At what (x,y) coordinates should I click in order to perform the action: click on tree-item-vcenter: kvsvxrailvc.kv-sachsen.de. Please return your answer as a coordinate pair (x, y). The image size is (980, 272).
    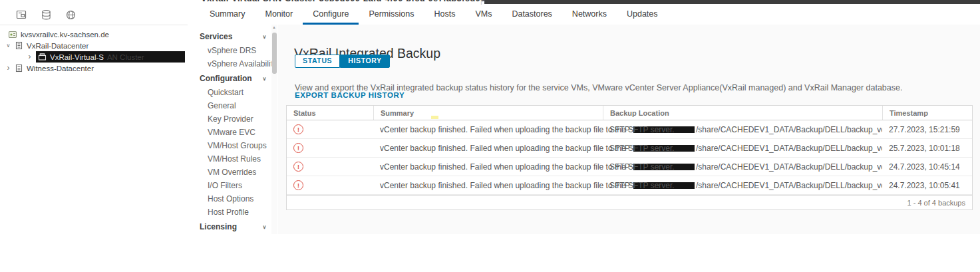
    Looking at the image, I should click on (94, 35).